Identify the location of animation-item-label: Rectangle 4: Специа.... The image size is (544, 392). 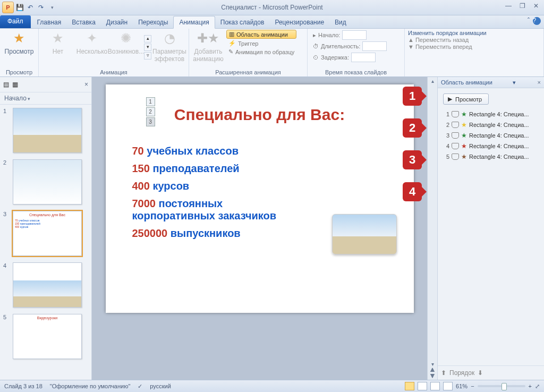
(499, 135).